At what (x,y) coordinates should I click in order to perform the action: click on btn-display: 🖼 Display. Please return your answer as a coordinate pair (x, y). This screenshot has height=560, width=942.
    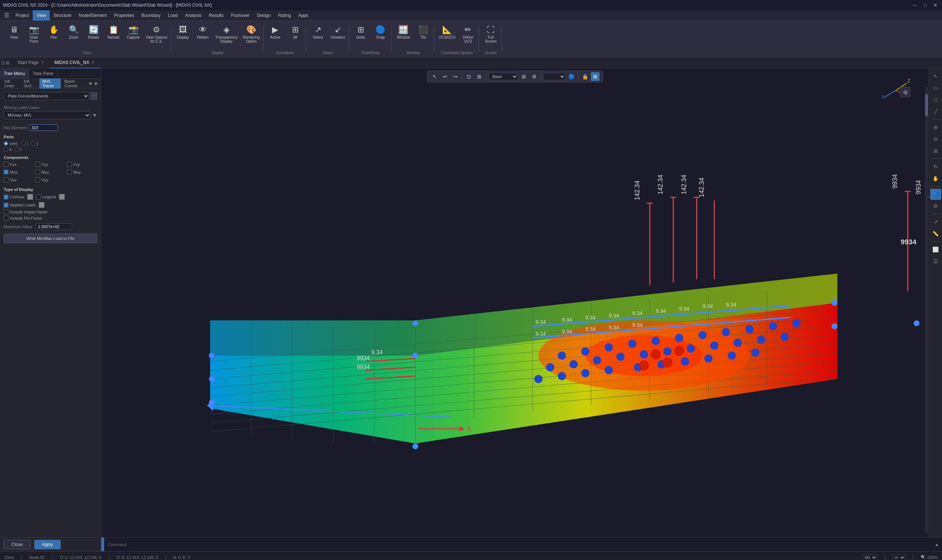
    Looking at the image, I should click on (183, 32).